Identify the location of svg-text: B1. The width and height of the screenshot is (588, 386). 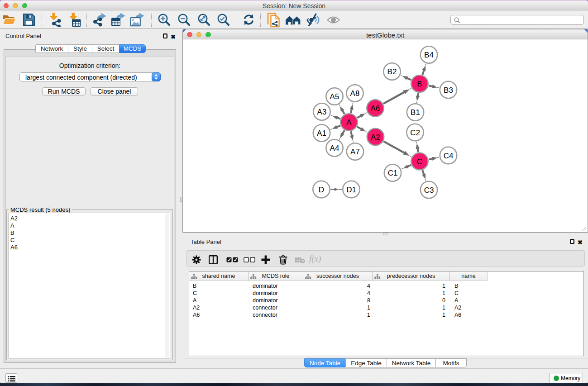
(416, 112).